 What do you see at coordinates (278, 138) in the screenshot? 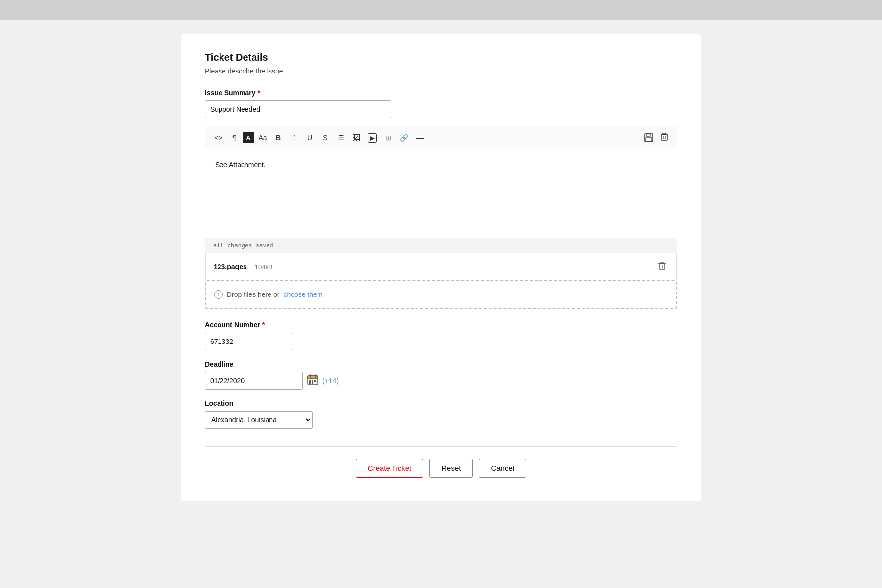
I see `toolbar-bold-btn: B` at bounding box center [278, 138].